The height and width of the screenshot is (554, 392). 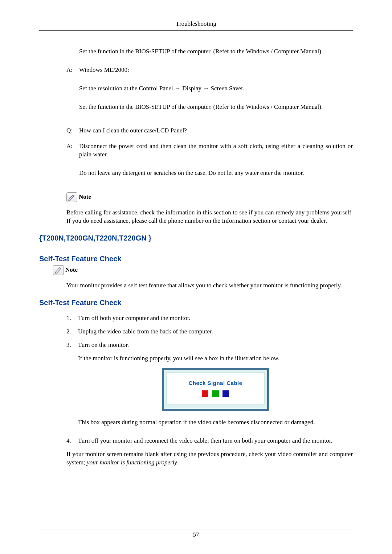 What do you see at coordinates (216, 395) in the screenshot?
I see `rgb-squares` at bounding box center [216, 395].